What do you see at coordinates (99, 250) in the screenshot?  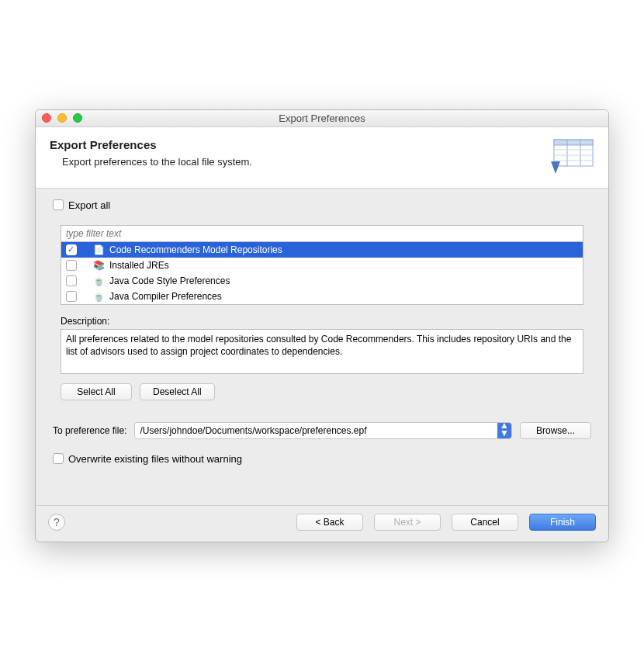 I see `tree-item-icon: 📄` at bounding box center [99, 250].